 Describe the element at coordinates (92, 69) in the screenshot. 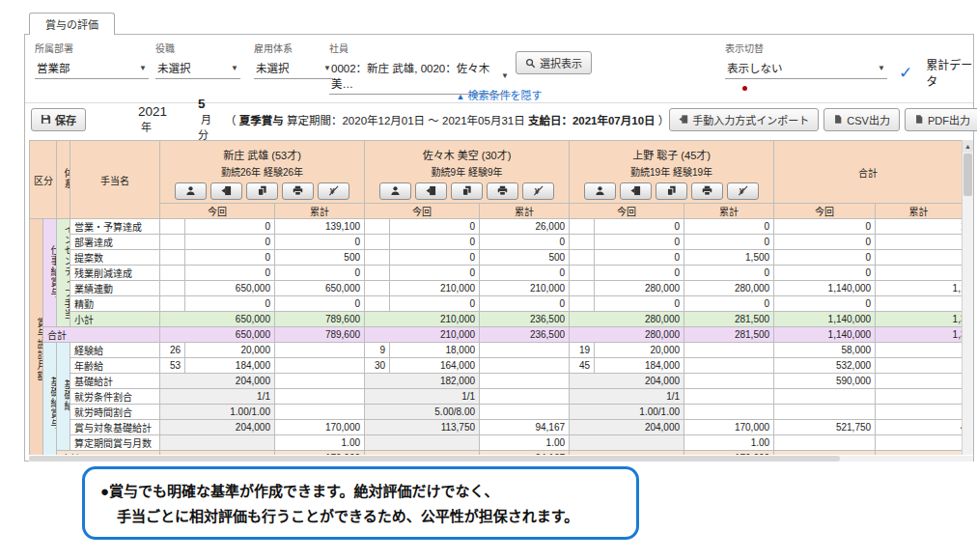

I see `department-select: 営業部 ▼` at that location.